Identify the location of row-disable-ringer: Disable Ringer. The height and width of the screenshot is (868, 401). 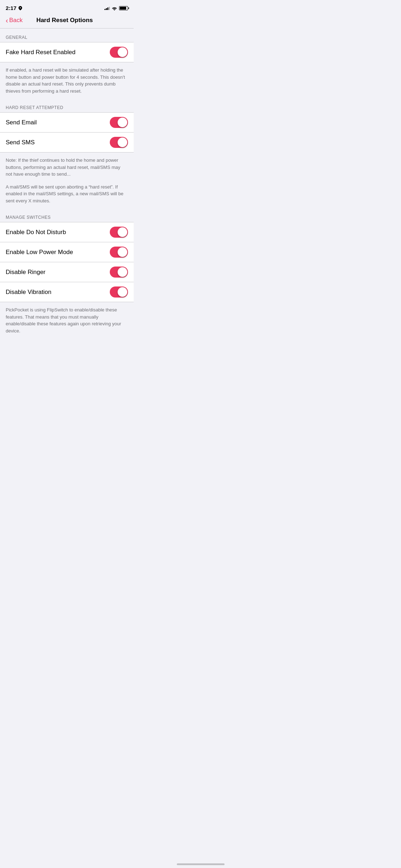
(67, 272).